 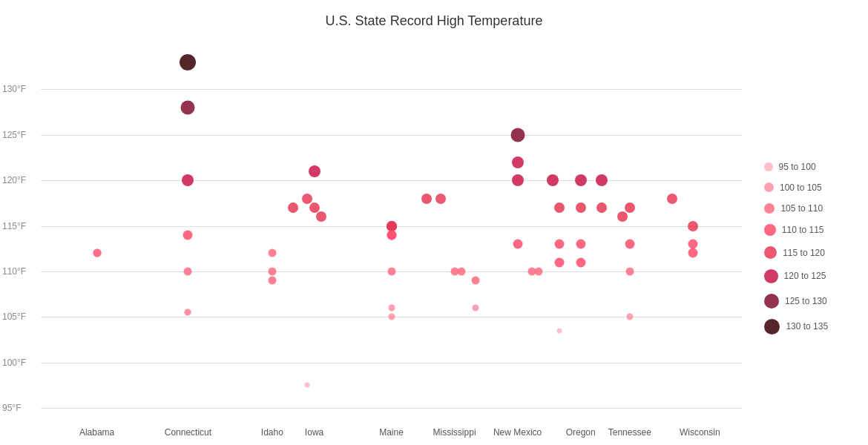 I want to click on x-axis-label: New Mexico, so click(x=518, y=432).